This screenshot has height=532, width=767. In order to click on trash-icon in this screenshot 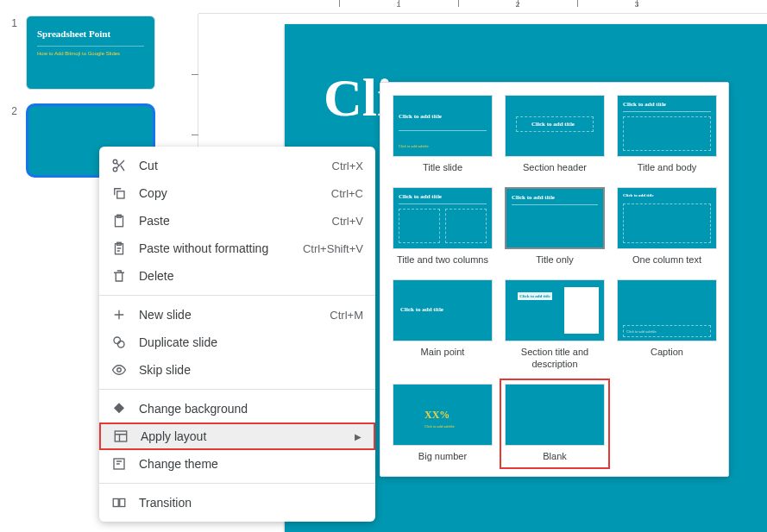, I will do `click(119, 276)`.